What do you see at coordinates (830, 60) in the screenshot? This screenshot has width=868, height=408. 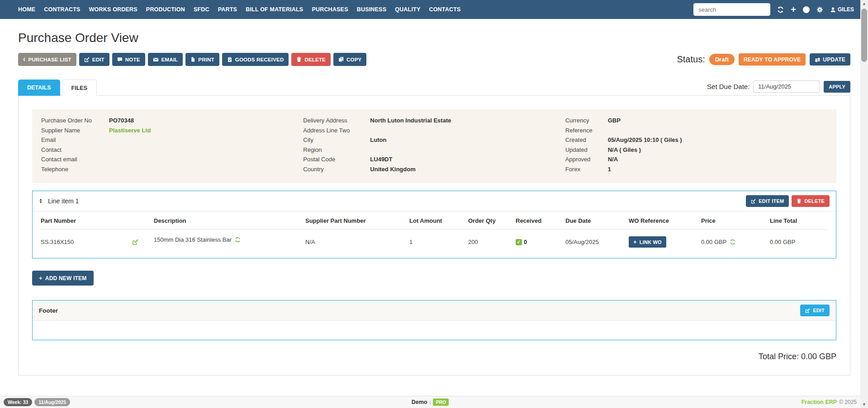 I see `update-button: ⇄ UPDATE` at bounding box center [830, 60].